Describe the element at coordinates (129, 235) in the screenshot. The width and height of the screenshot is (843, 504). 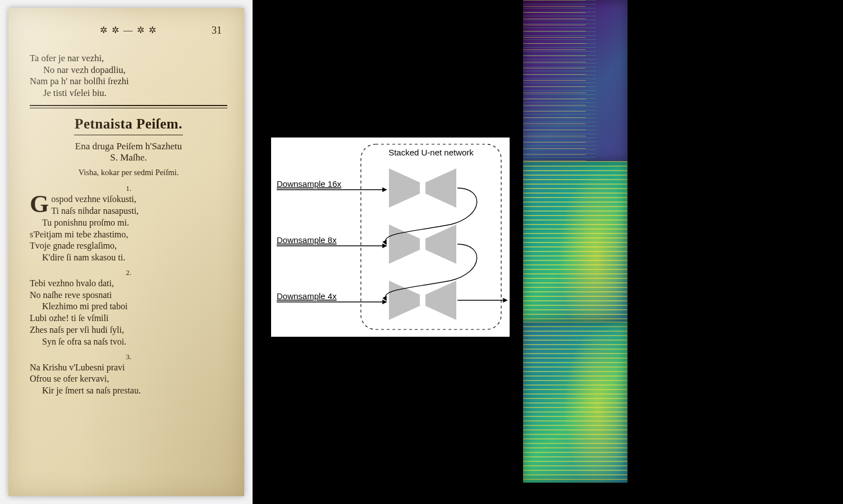
I see `stanza-line: s'Peitjam mi tebe zhastimo,` at that location.